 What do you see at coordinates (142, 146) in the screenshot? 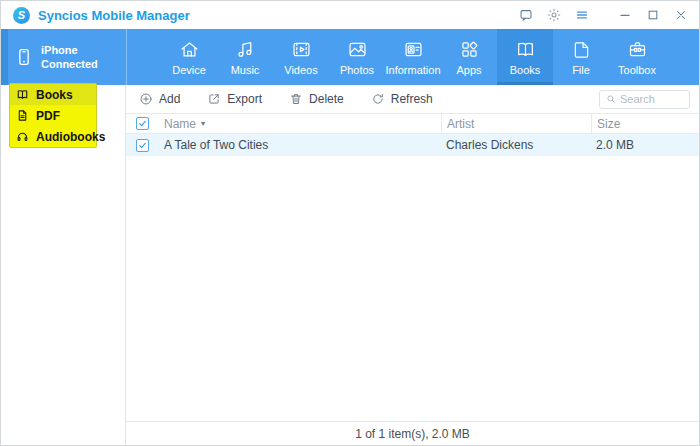
I see `row-checkbox` at bounding box center [142, 146].